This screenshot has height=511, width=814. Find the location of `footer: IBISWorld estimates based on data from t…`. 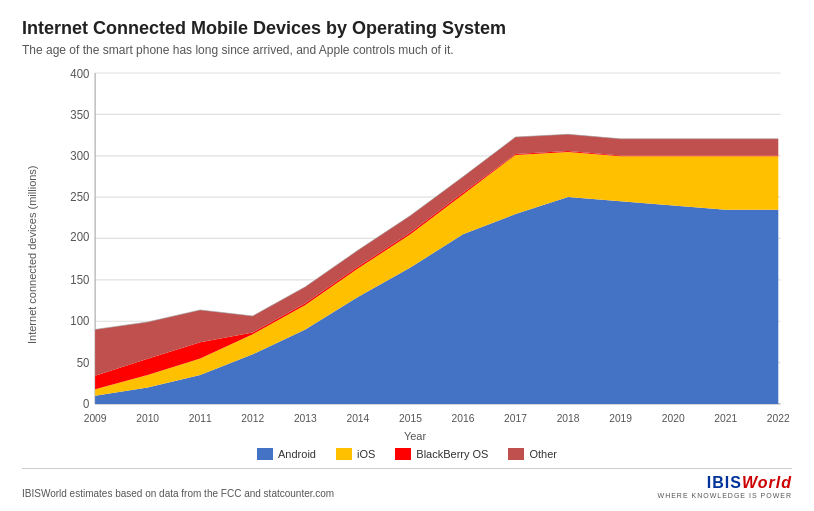

footer: IBISWorld estimates based on data from t… is located at coordinates (407, 484).